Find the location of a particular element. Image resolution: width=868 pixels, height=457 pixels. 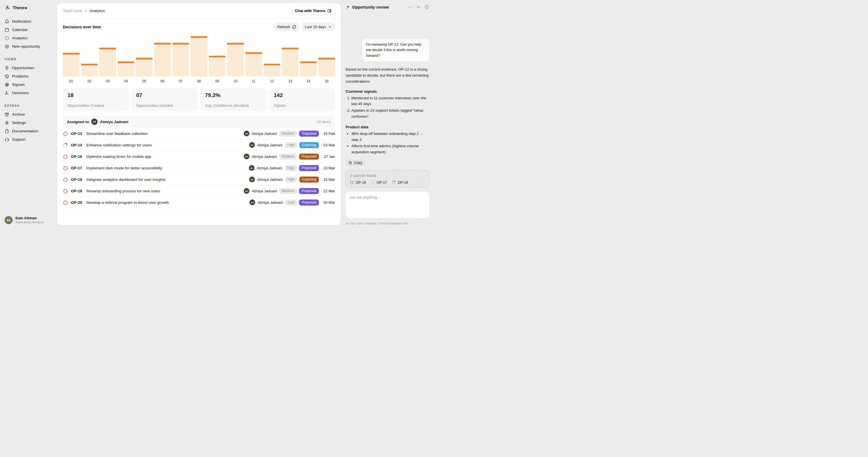

source-chip: OP-17 is located at coordinates (379, 183).